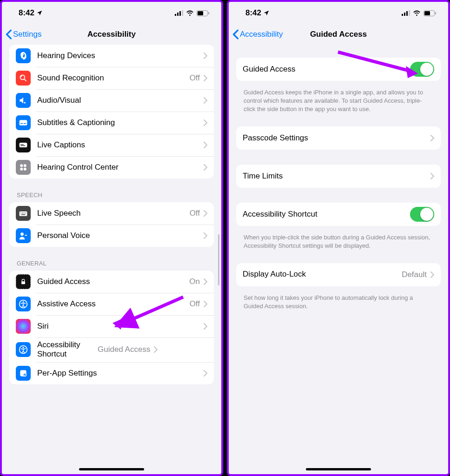 The width and height of the screenshot is (450, 476). What do you see at coordinates (194, 282) in the screenshot?
I see `row-detail: On` at bounding box center [194, 282].